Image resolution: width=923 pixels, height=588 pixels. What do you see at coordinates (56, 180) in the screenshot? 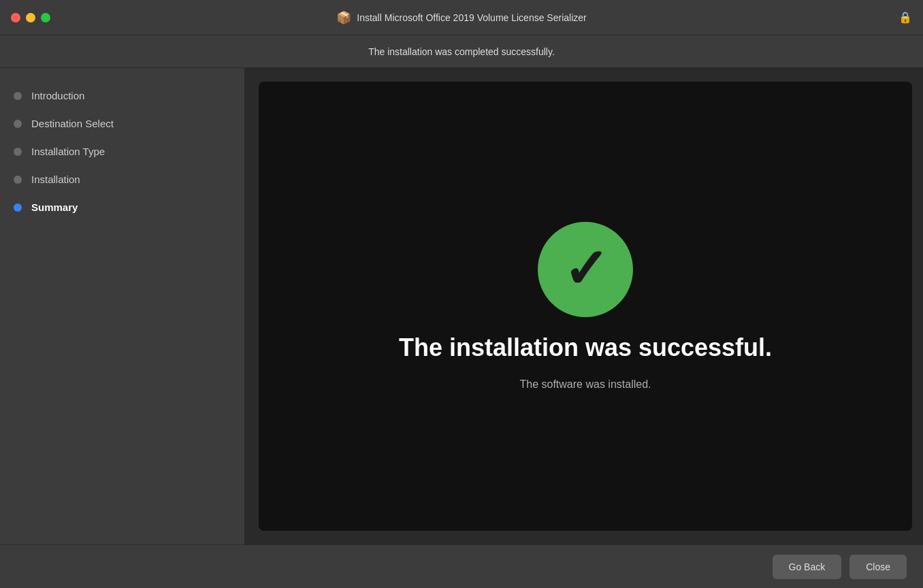
I see `sidebar-label-installation: Installation` at bounding box center [56, 180].